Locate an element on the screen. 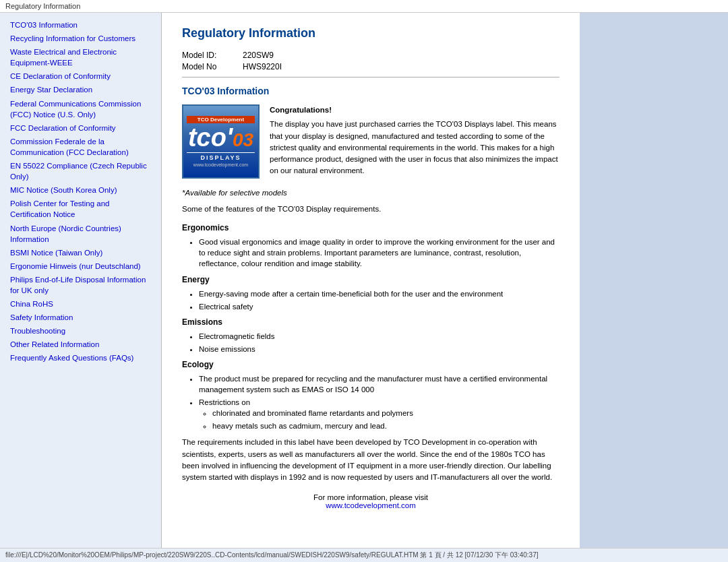 The width and height of the screenshot is (728, 562). congratulations-title: Congratulations! is located at coordinates (415, 111).